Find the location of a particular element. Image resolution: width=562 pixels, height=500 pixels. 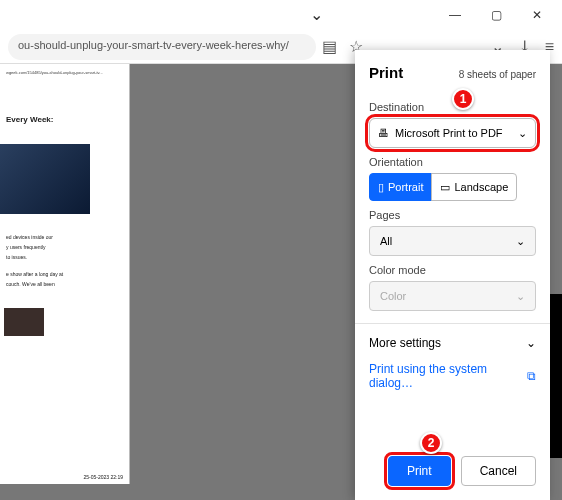

preview-text: couch. We've all been is located at coordinates (64, 284).